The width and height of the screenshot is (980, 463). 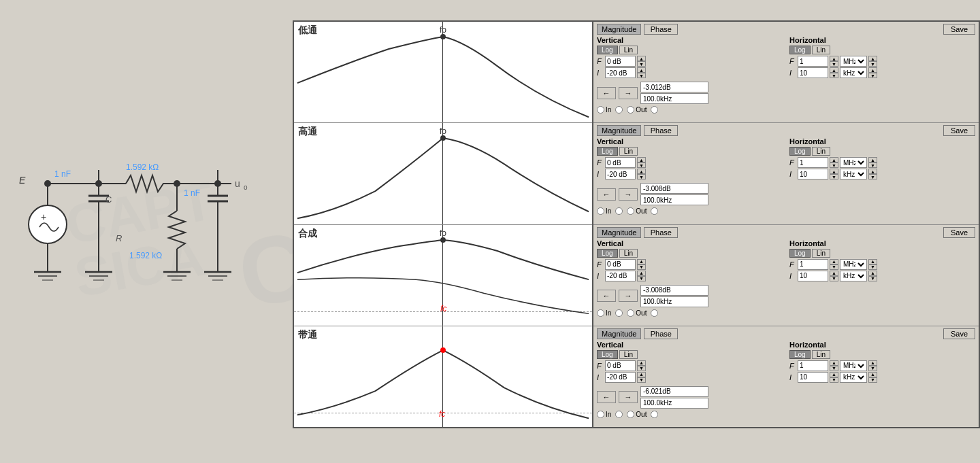 I want to click on iunit-up-2: ▲, so click(x=872, y=171).